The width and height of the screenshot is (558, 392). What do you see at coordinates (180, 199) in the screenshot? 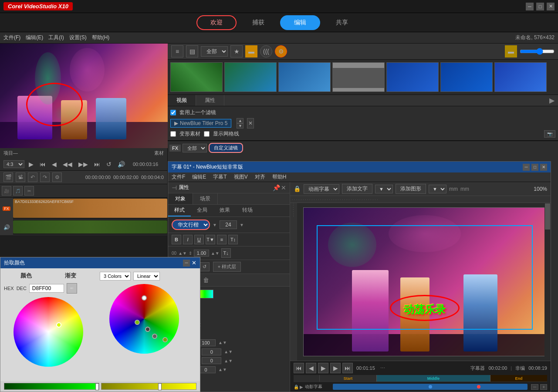
I see `attr-tab-object: 对象` at bounding box center [180, 199].